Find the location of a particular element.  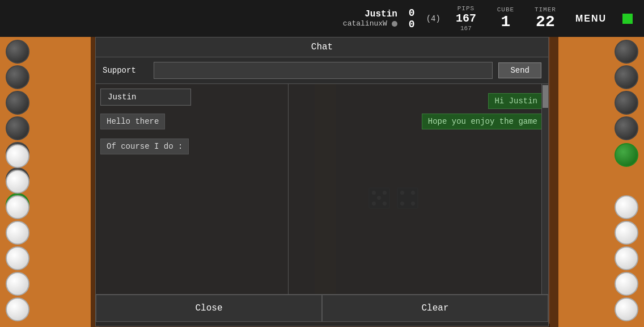

chat-footer: Close Clear is located at coordinates (322, 308).